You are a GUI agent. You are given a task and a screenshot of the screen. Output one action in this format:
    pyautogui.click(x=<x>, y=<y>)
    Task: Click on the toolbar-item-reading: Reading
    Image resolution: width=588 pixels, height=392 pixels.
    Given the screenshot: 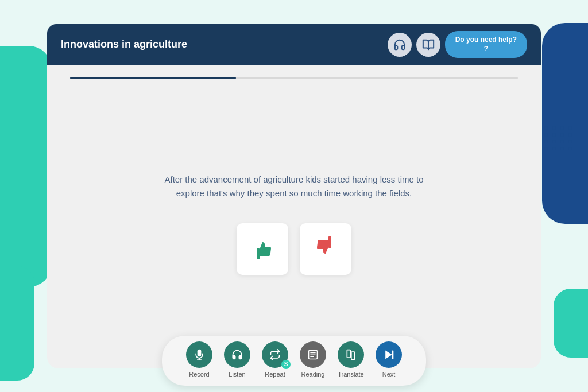 What is the action you would take?
    pyautogui.click(x=313, y=359)
    